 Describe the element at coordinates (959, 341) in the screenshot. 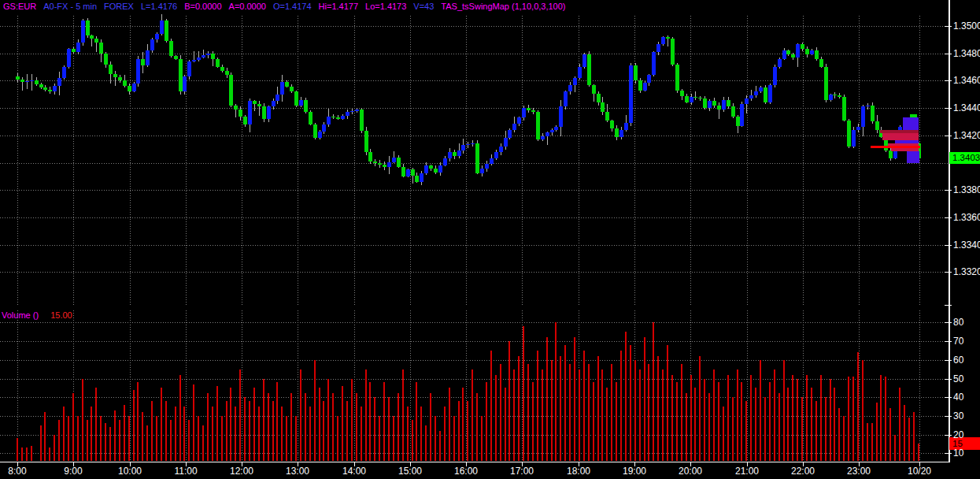

I see `volume-axis-label: 70` at that location.